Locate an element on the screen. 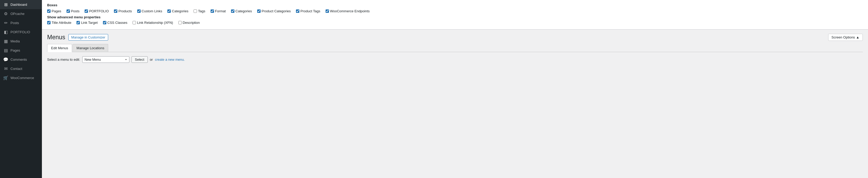 Image resolution: width=868 pixels, height=178 pixels. menu-select-label: Select a menu to edit: is located at coordinates (64, 60).